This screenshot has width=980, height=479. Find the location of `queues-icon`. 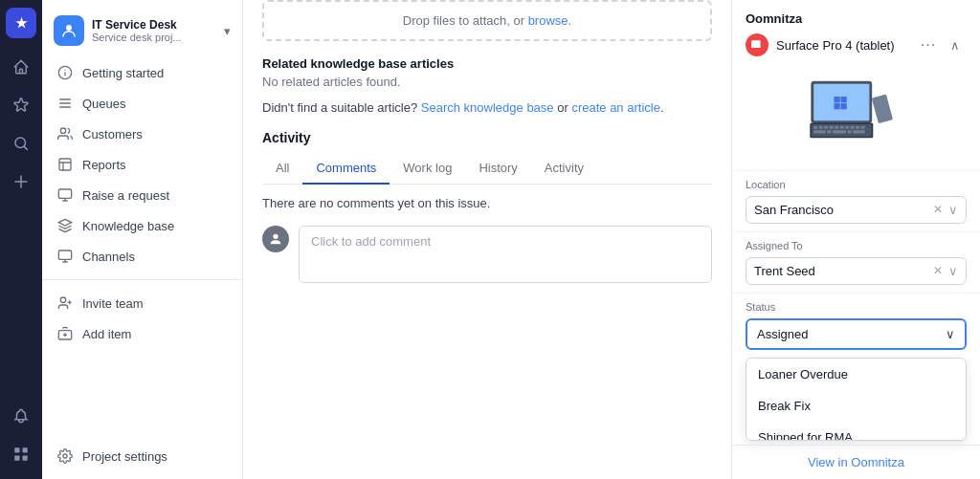

queues-icon is located at coordinates (65, 103).